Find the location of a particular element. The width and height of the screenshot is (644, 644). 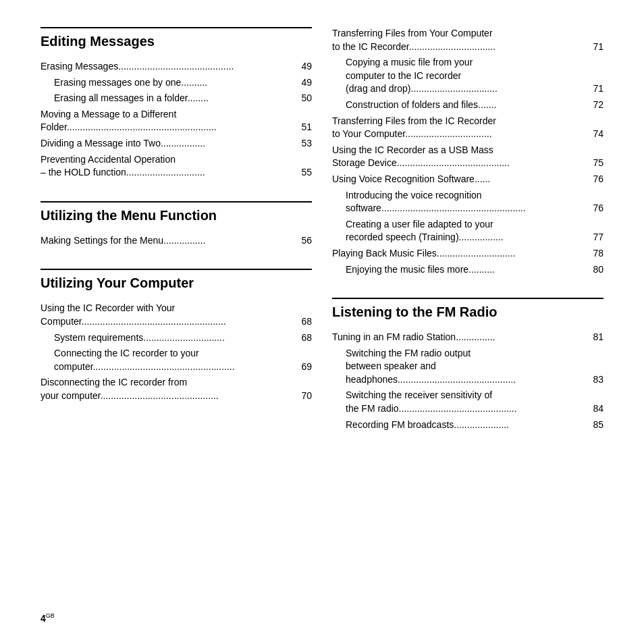

page-number: 4GB is located at coordinates (47, 618).